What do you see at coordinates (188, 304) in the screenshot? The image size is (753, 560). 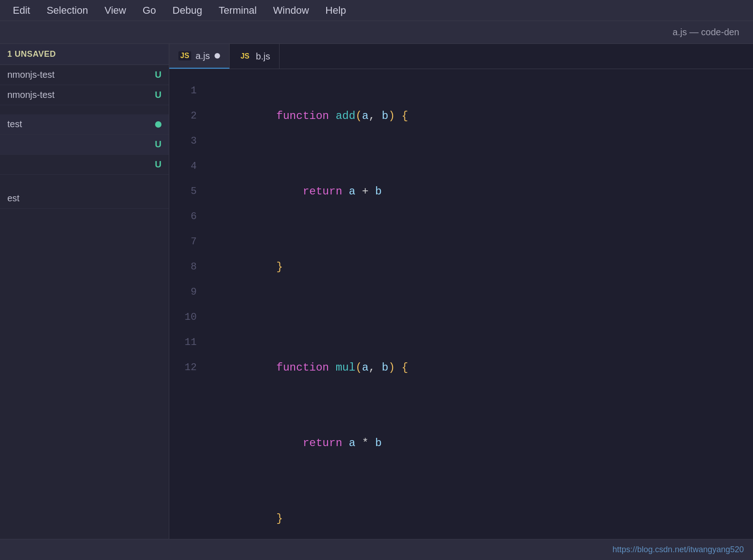 I see `line-numbers: 1 2 3 4 5 6 7 8 9 10 11 12` at bounding box center [188, 304].